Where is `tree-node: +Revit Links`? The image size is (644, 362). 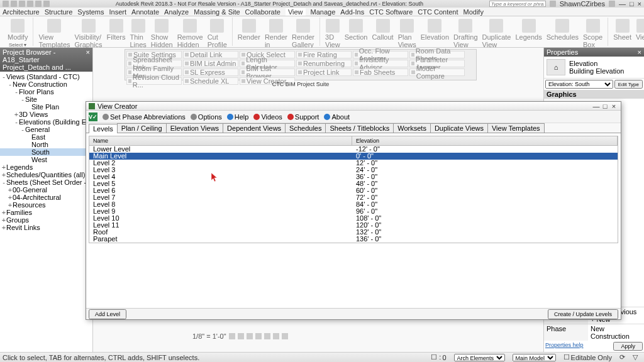 tree-node: +Revit Links is located at coordinates (47, 228).